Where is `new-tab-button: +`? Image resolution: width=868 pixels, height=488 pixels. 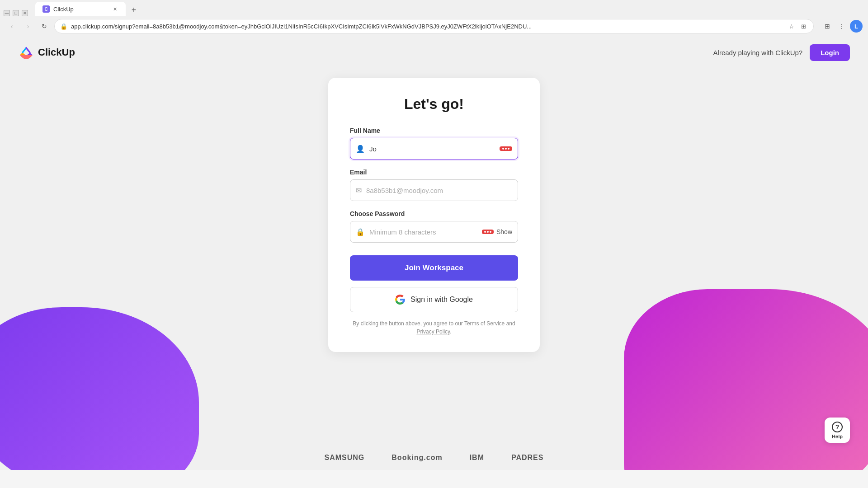
new-tab-button: + is located at coordinates (134, 10).